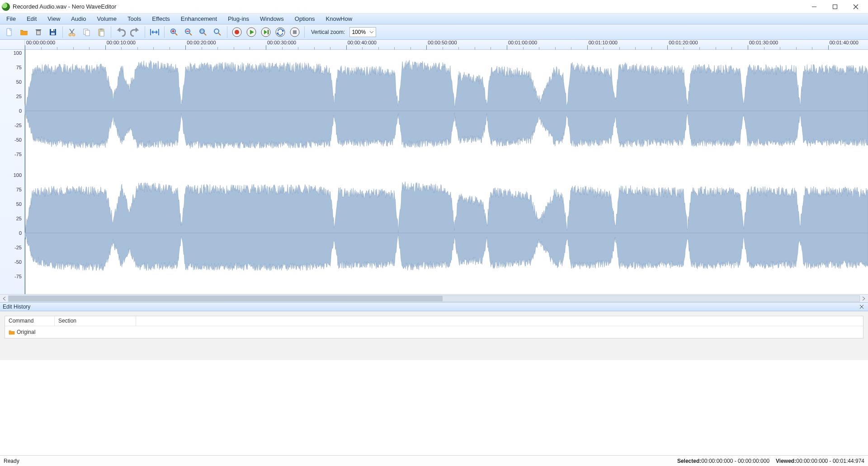  Describe the element at coordinates (26, 332) in the screenshot. I see `history-command: Original` at that location.